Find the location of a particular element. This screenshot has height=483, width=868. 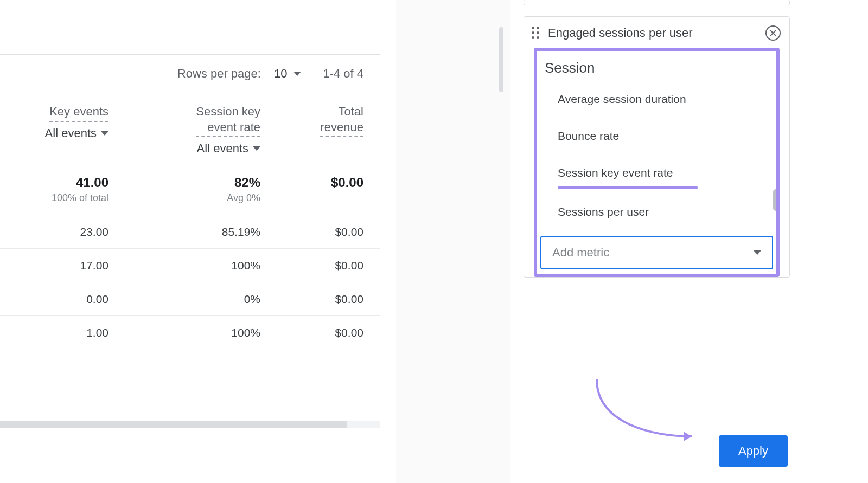

cell-key-events: 17.00 is located at coordinates (54, 266).